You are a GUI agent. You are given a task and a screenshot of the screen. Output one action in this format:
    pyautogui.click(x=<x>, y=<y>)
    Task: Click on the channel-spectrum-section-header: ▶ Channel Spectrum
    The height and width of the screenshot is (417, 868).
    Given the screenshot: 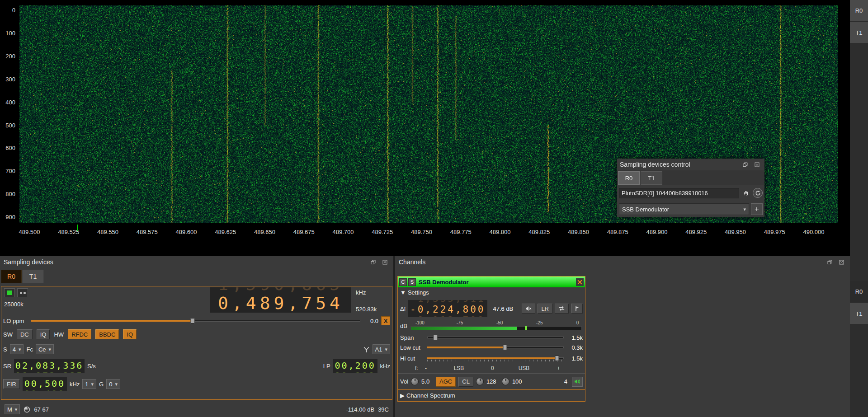 What is the action you would take?
    pyautogui.click(x=491, y=395)
    